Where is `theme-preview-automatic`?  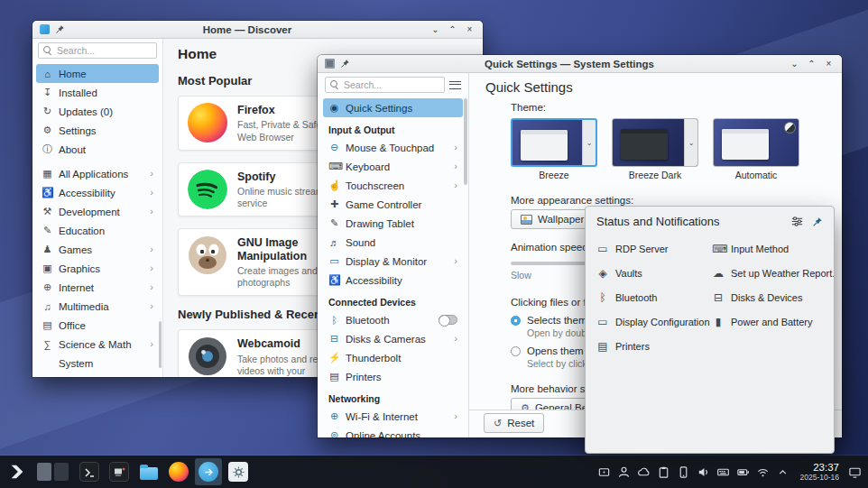 theme-preview-automatic is located at coordinates (756, 143).